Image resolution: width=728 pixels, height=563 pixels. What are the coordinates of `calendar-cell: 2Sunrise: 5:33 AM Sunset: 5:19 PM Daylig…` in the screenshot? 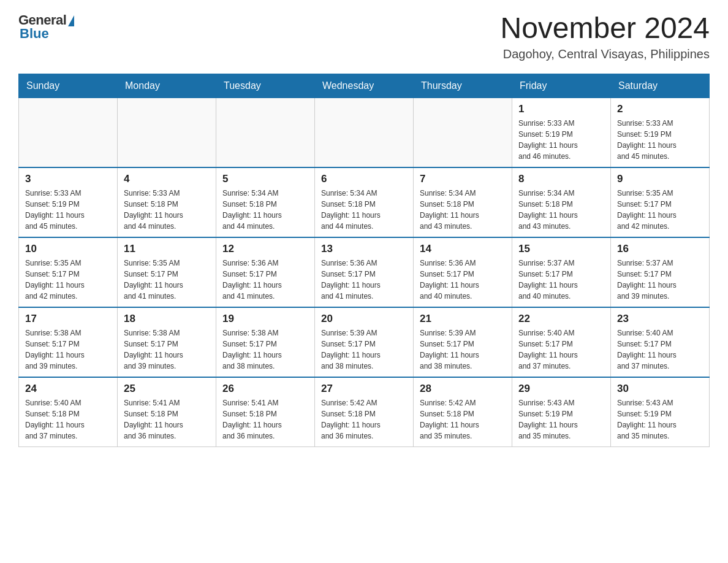 It's located at (661, 132).